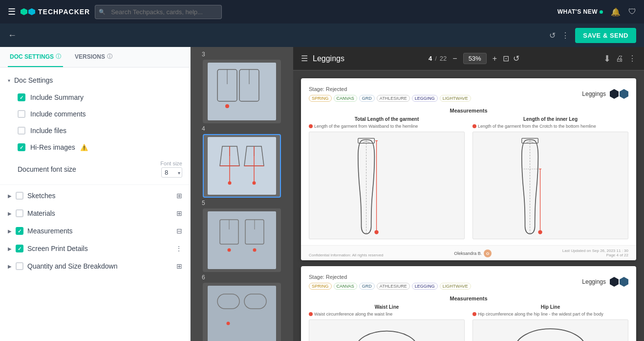  I want to click on author-avatar: O, so click(488, 253).